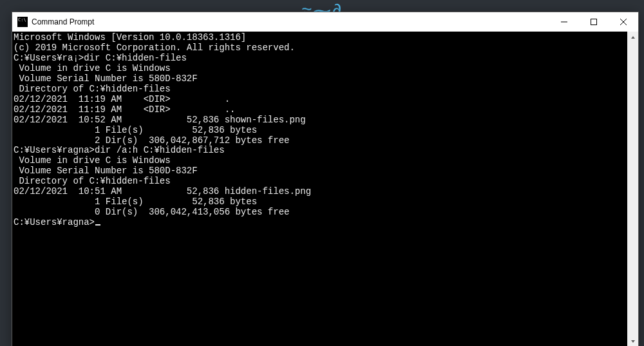 Image resolution: width=644 pixels, height=346 pixels. I want to click on terminal-line: 0 Dir(s) 306,042,413,056 bytes free, so click(325, 213).